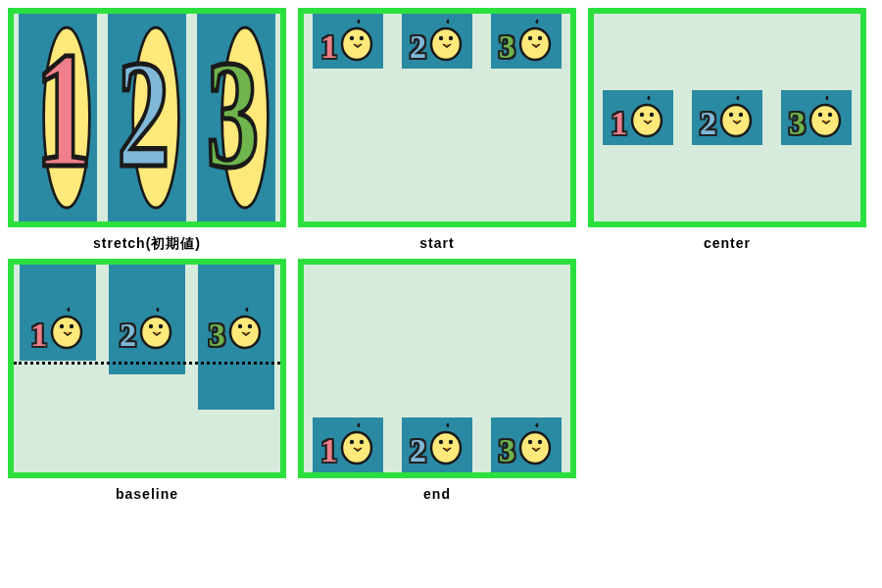  What do you see at coordinates (147, 118) in the screenshot?
I see `flex-container-stretch: 1 2` at bounding box center [147, 118].